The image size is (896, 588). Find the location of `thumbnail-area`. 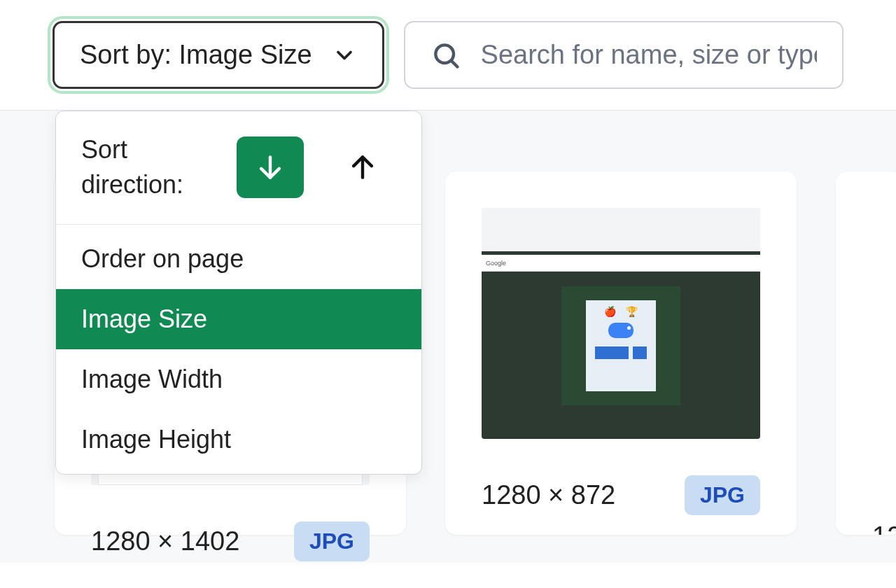

thumbnail-area is located at coordinates (866, 346).